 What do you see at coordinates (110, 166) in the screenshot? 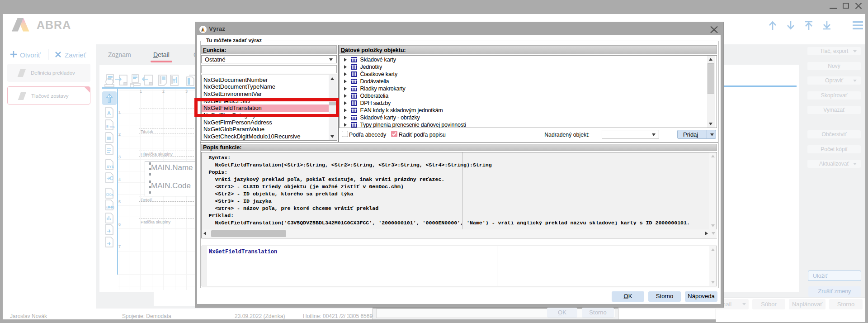
I see `svg-text: SYS` at bounding box center [110, 166].